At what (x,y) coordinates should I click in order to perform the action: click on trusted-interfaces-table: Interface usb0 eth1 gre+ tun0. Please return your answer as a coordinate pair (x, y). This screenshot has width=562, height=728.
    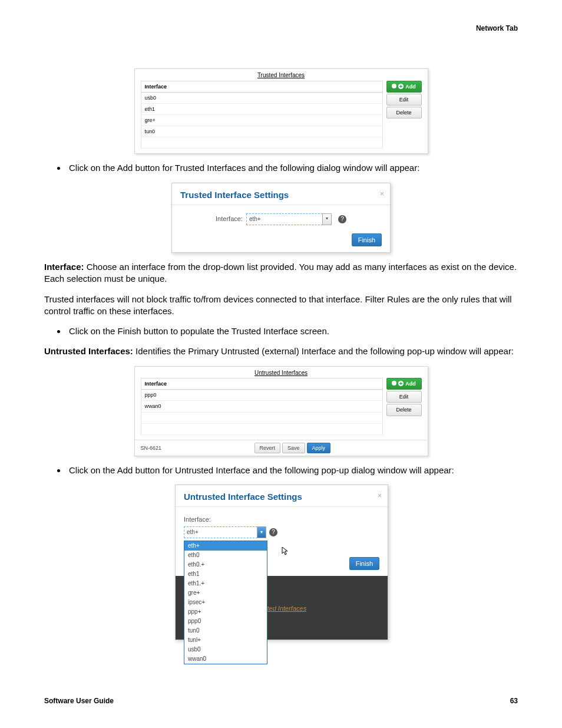
    Looking at the image, I should click on (262, 115).